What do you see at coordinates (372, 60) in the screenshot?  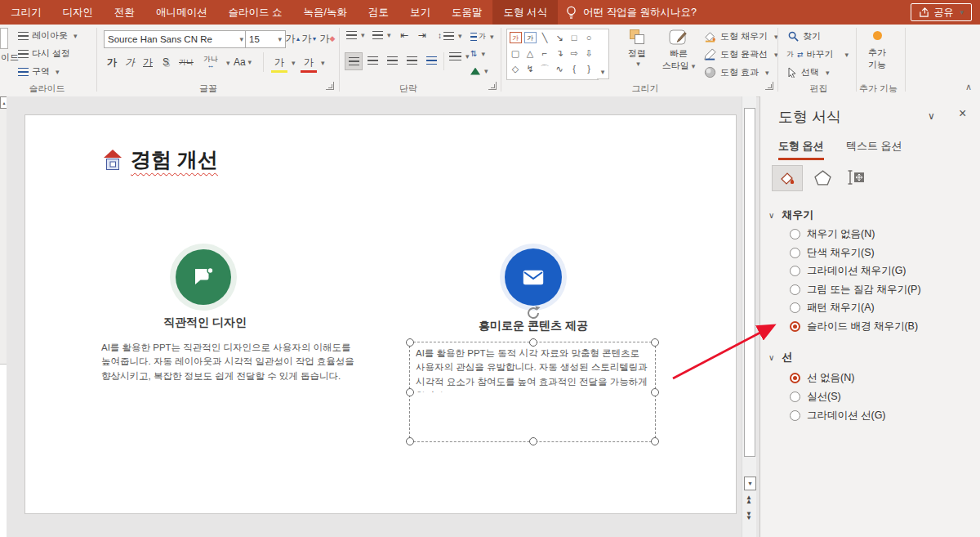 I see `align-center-button` at bounding box center [372, 60].